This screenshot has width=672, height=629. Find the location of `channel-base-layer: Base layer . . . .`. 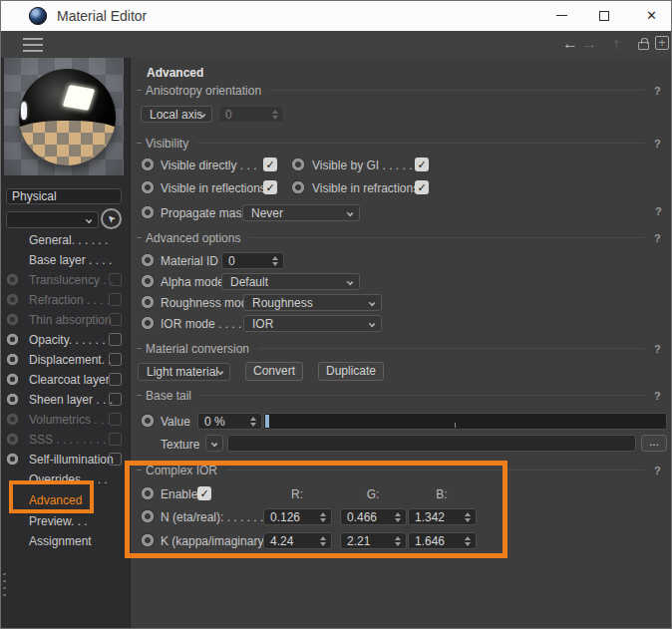

channel-base-layer: Base layer . . . . is located at coordinates (66, 261).